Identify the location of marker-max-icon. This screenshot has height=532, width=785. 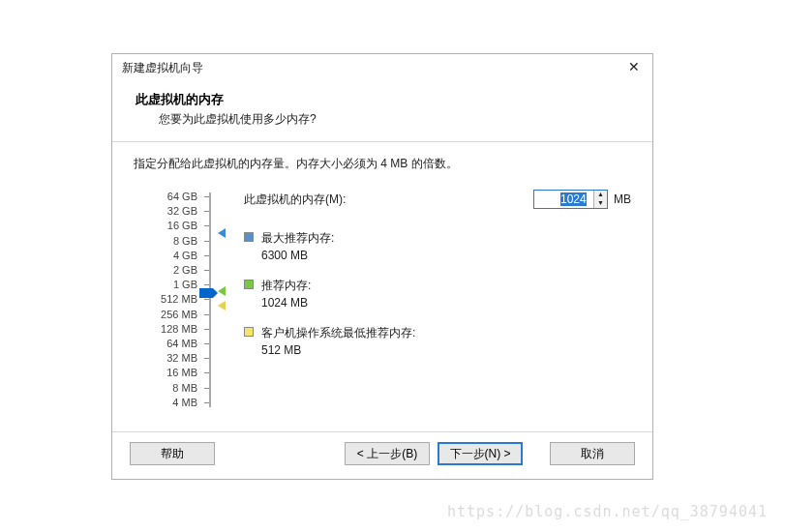
(222, 233).